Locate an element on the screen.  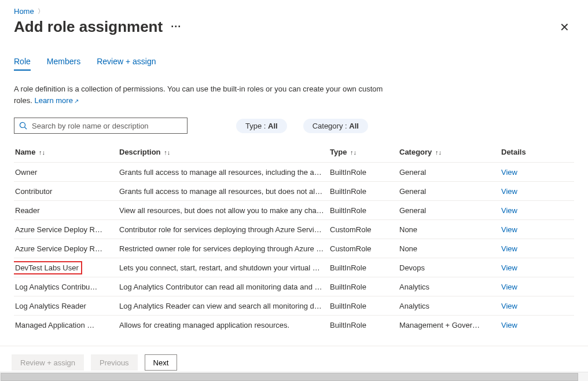
chevron-right-icon: 〉 is located at coordinates (41, 12).